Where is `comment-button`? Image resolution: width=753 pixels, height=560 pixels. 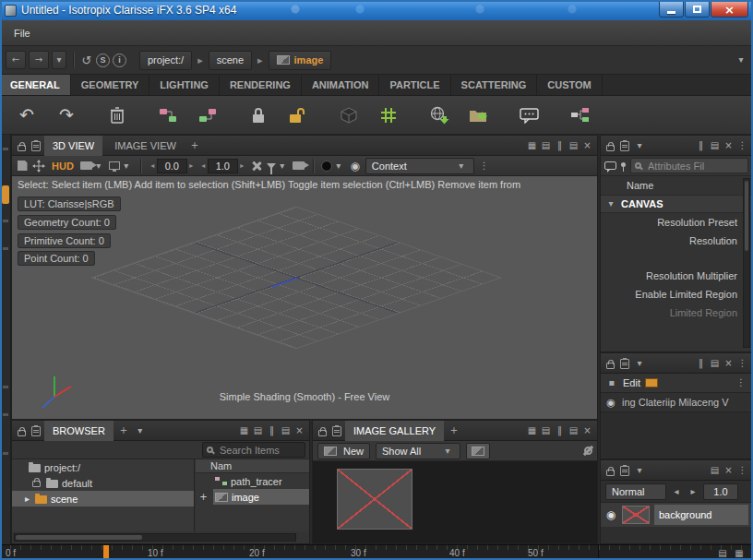
comment-button is located at coordinates (530, 115).